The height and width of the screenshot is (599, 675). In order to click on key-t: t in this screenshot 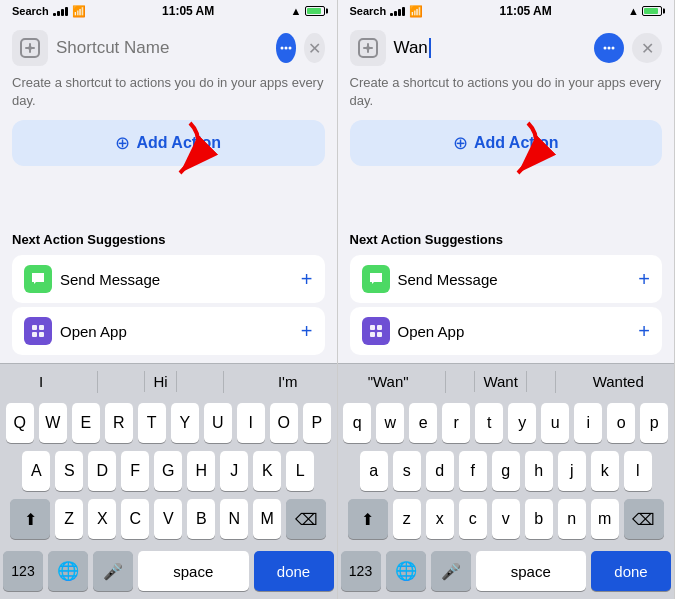, I will do `click(489, 423)`.